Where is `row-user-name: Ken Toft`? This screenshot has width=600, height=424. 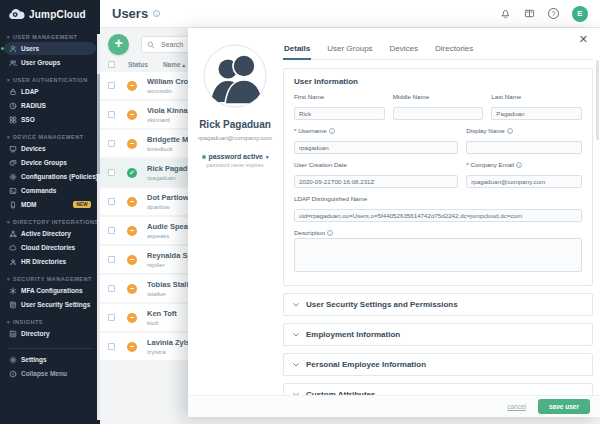
row-user-name: Ken Toft is located at coordinates (162, 314).